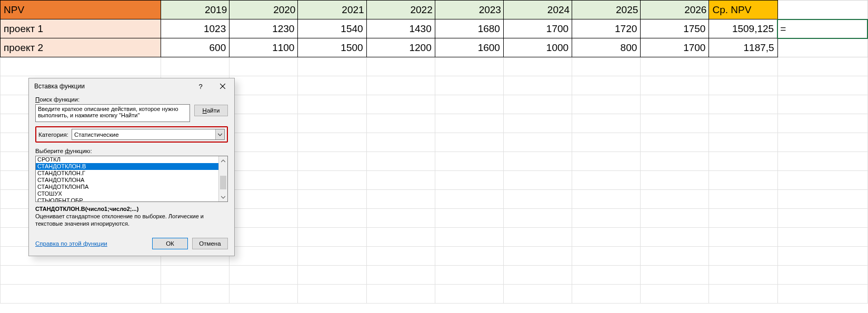  I want to click on search-label: Поиск функции:, so click(132, 99).